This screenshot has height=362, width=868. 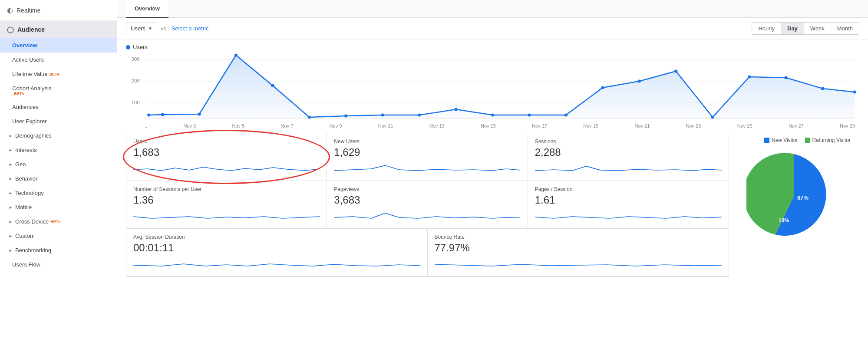 I want to click on tab-overview: Overview, so click(x=147, y=9).